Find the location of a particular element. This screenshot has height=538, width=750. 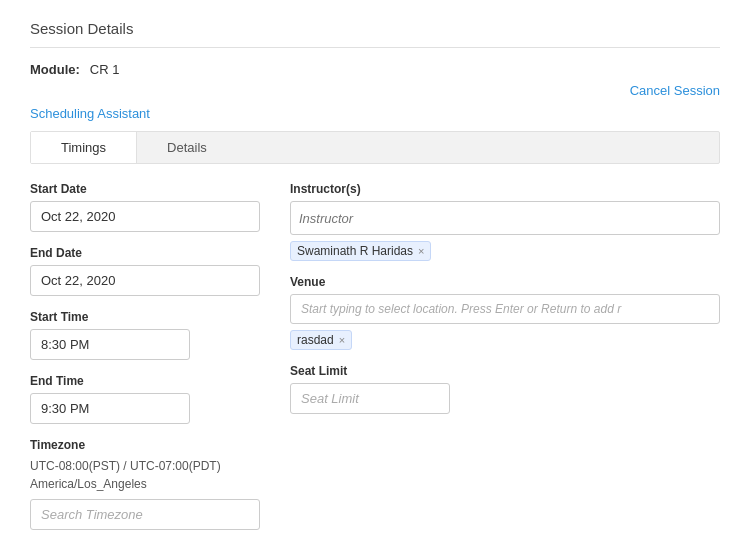

seat-limit-input is located at coordinates (370, 398).